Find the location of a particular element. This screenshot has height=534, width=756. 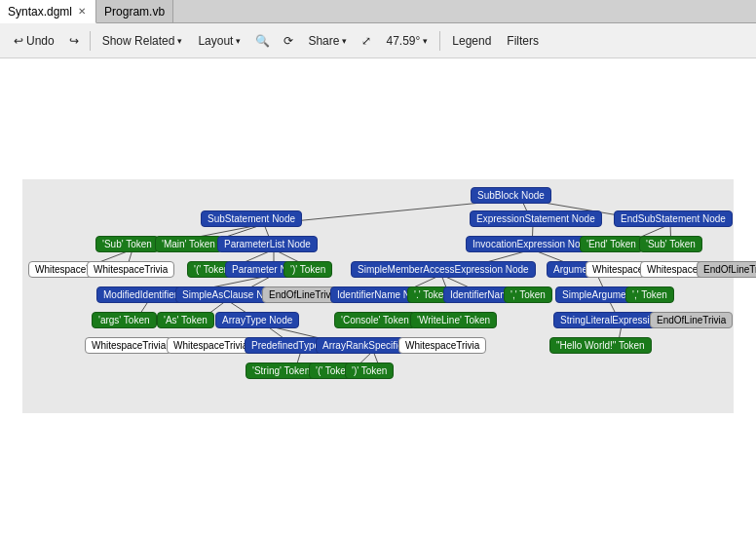

node-comma-token-2: ',' Token is located at coordinates (650, 294).